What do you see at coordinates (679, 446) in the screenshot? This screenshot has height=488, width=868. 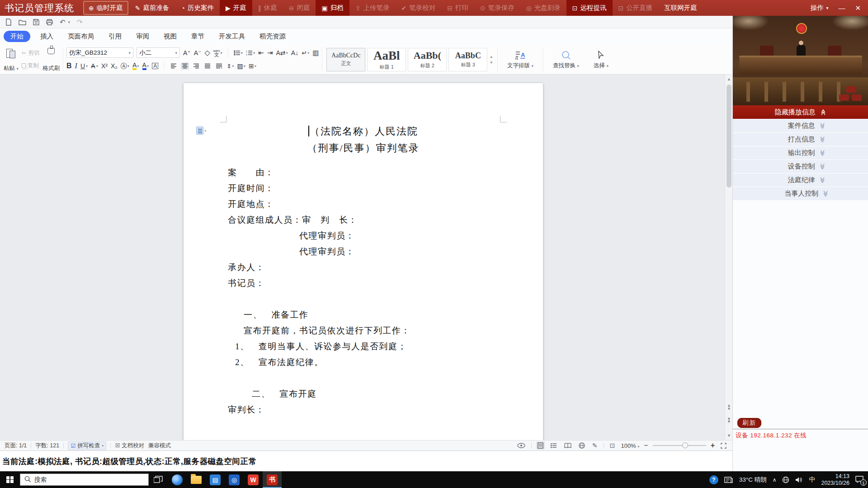 I see `zoom-slider` at bounding box center [679, 446].